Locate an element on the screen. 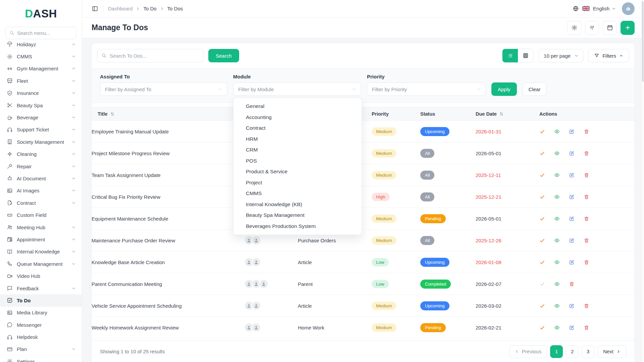 Image resolution: width=644 pixels, height=362 pixels. sidebar-item-to-do: To Do is located at coordinates (41, 300).